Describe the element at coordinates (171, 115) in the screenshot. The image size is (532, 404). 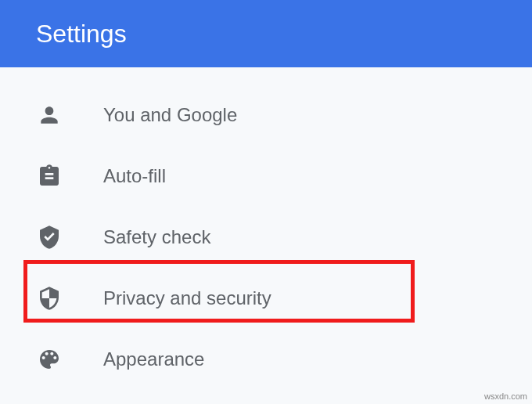
I see `menu-item-label: You and Google` at that location.